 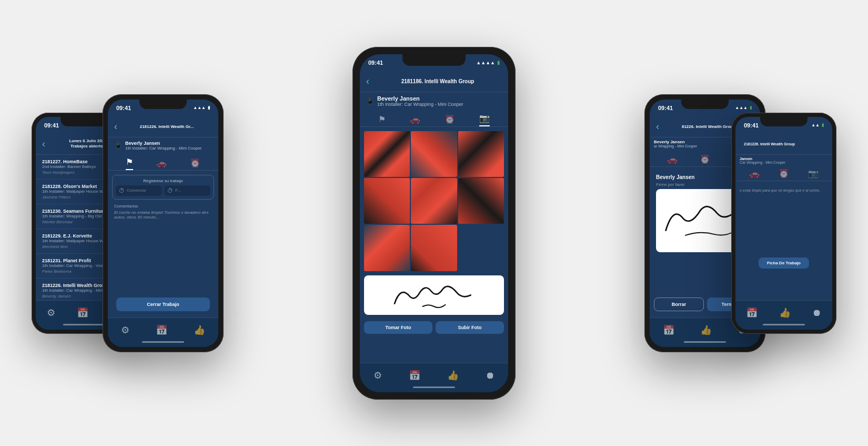 What do you see at coordinates (434, 223) in the screenshot?
I see `screen-center: 09:41 ▲▲▲▲ ▮ ‹ 2181186. Intelli Wealth G…` at bounding box center [434, 223].